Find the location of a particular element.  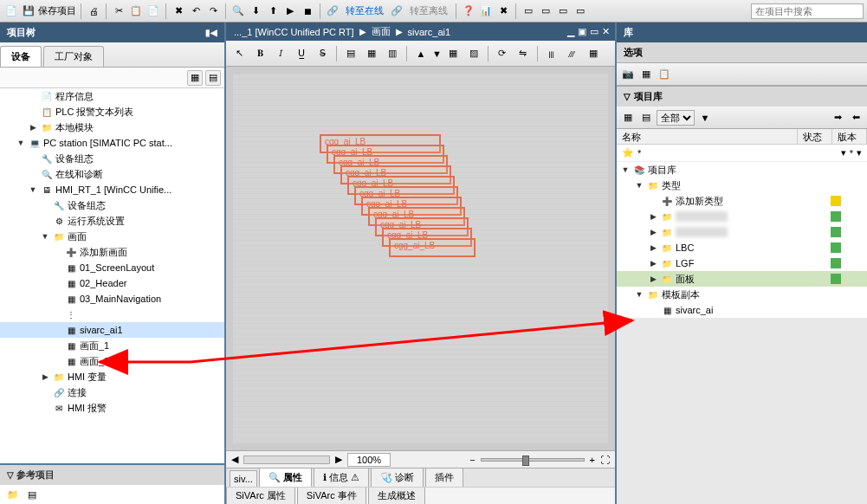

col-name: 名称 is located at coordinates (707, 137).